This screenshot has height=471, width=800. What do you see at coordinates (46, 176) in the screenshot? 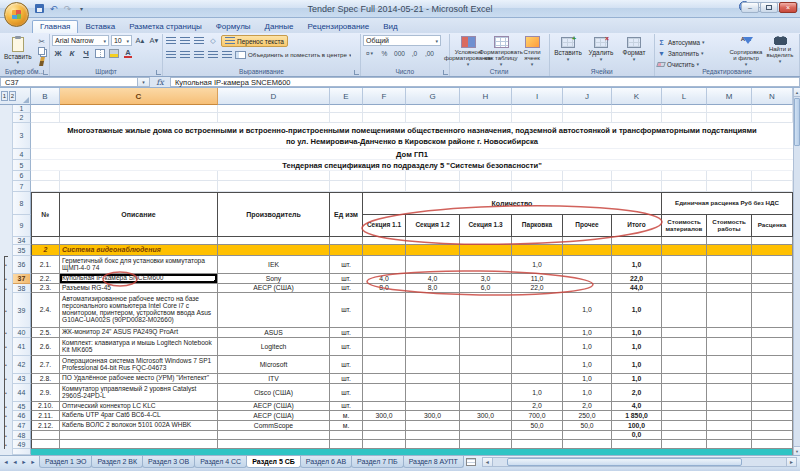
I see `cell-B6` at bounding box center [46, 176].